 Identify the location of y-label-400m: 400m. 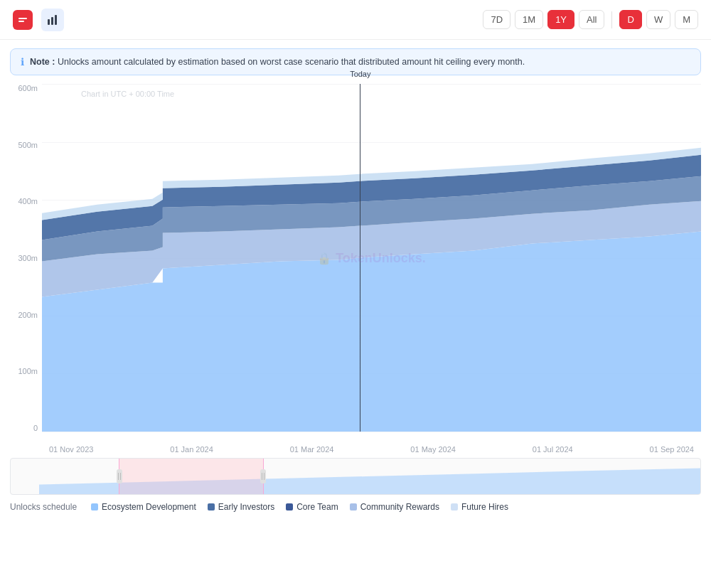
(26, 201).